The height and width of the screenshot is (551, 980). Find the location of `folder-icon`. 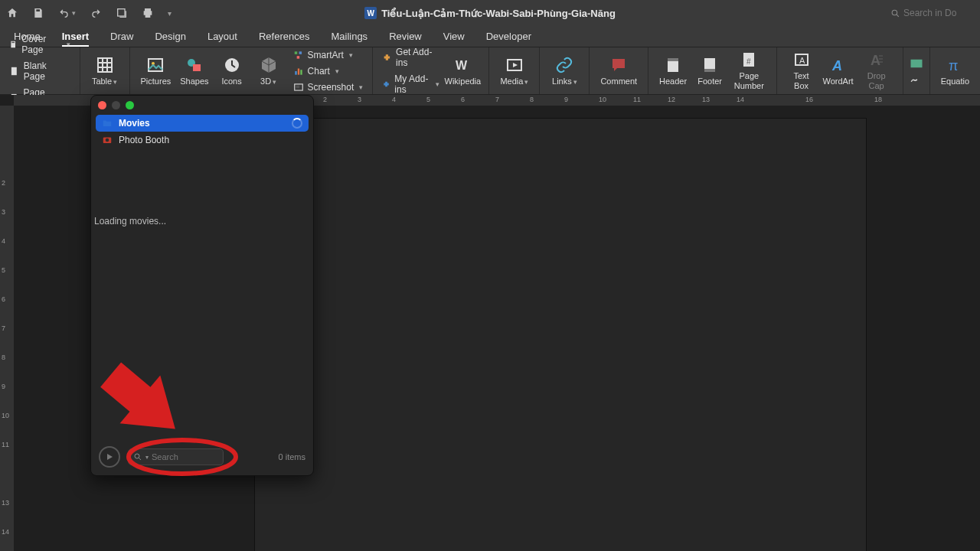

folder-icon is located at coordinates (107, 123).